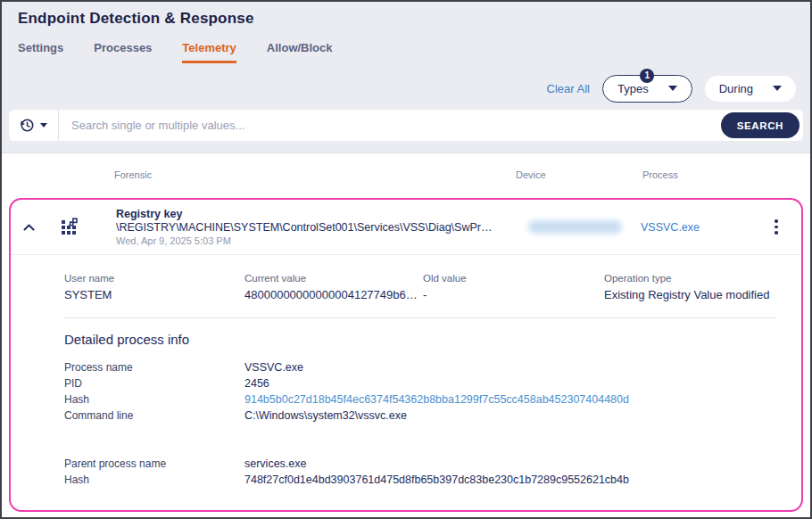 The width and height of the screenshot is (812, 519). I want to click on kv-value: 748f27cf0d1e4bd3903761d475d8fb65b397dc83…, so click(437, 480).